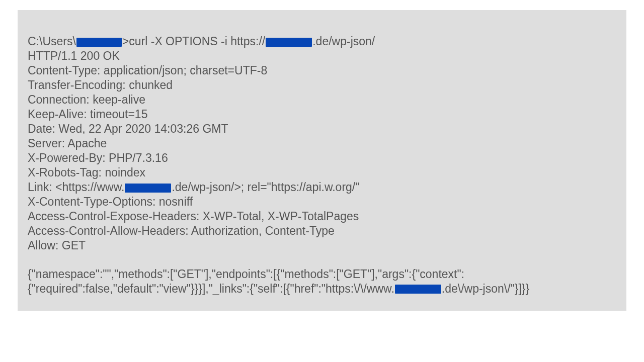  Describe the element at coordinates (344, 41) in the screenshot. I see `url-suffix: .de/wp-json/` at that location.